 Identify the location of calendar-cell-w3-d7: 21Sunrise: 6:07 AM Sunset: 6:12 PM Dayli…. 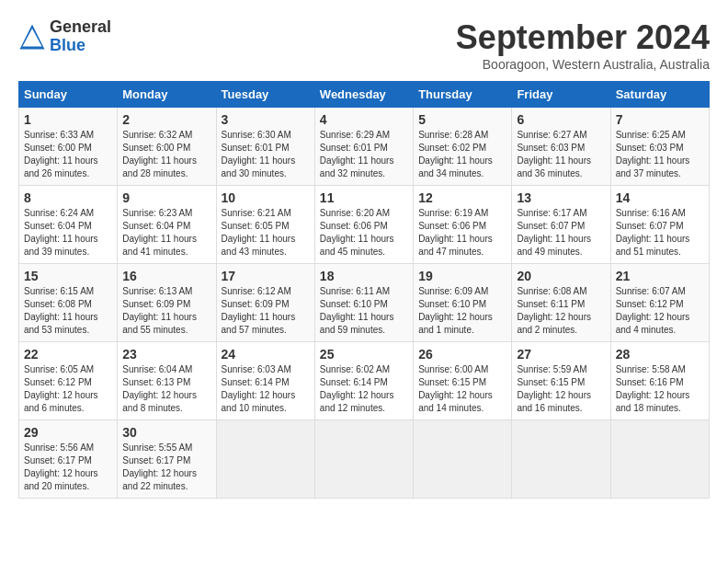
(660, 304).